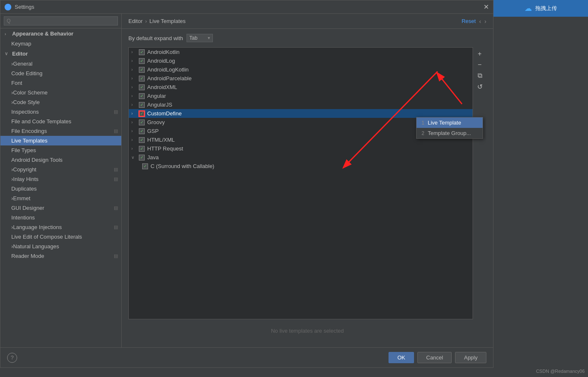  Describe the element at coordinates (485, 21) in the screenshot. I see `forward-button: ›` at that location.